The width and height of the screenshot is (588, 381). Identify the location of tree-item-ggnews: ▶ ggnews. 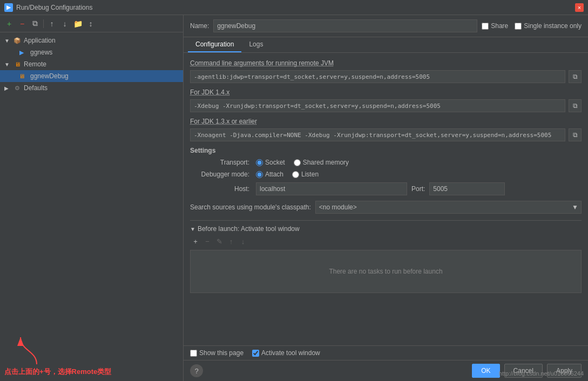
(92, 52).